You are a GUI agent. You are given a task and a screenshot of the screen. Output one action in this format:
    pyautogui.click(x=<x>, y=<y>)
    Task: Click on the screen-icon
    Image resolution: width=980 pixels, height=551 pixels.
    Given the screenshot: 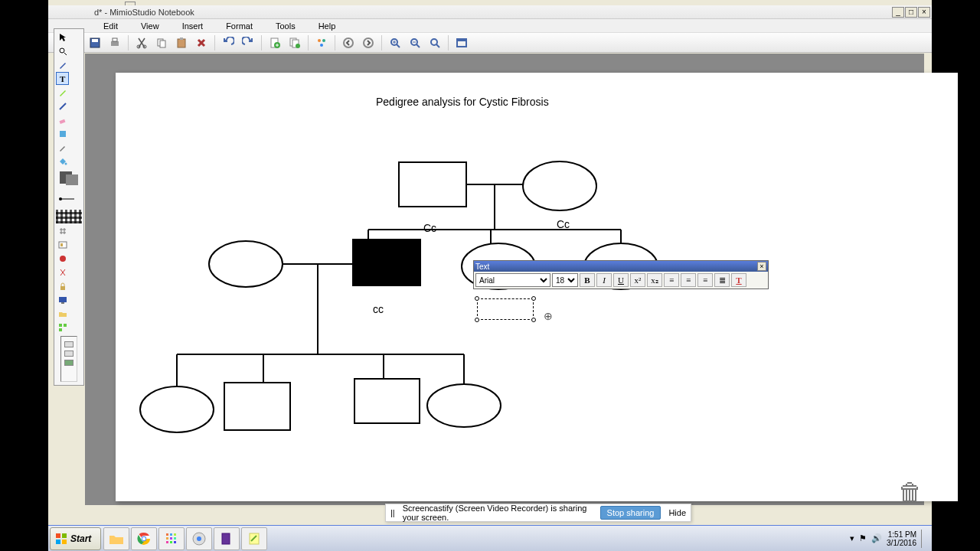 What is the action you would take?
    pyautogui.click(x=63, y=300)
    